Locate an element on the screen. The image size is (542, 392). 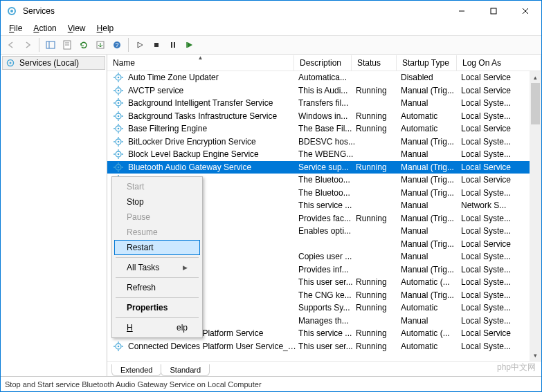
service-description: The WBENG... is located at coordinates (327, 154).